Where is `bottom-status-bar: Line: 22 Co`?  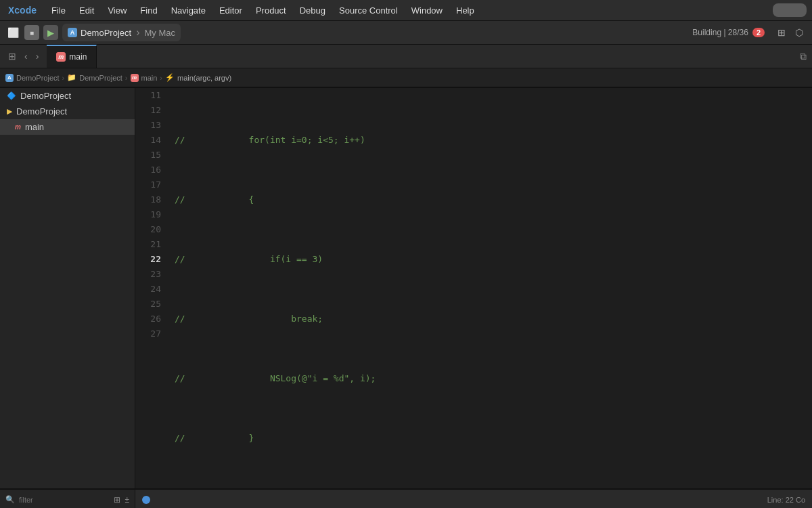
bottom-status-bar: Line: 22 Co is located at coordinates (474, 499).